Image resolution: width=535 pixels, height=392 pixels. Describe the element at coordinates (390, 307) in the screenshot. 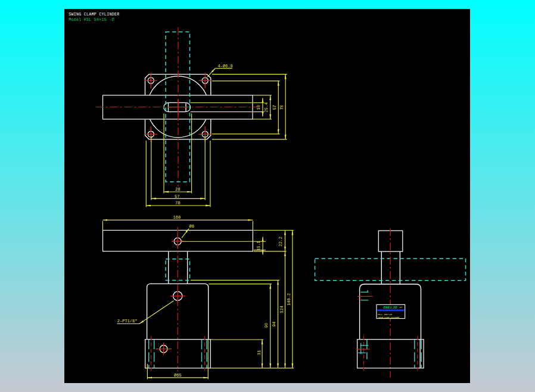

I see `svg-text: OHELJO` at that location.